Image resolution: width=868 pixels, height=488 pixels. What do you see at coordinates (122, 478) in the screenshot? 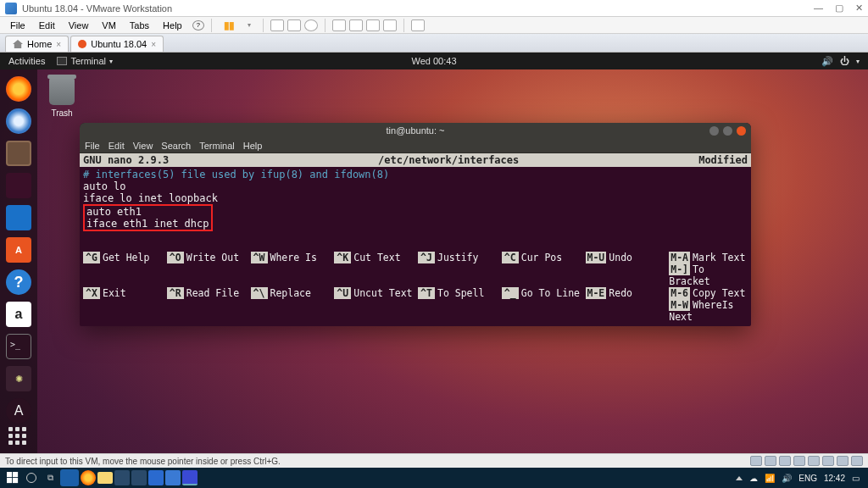
I see `taskbar-app` at bounding box center [122, 478].